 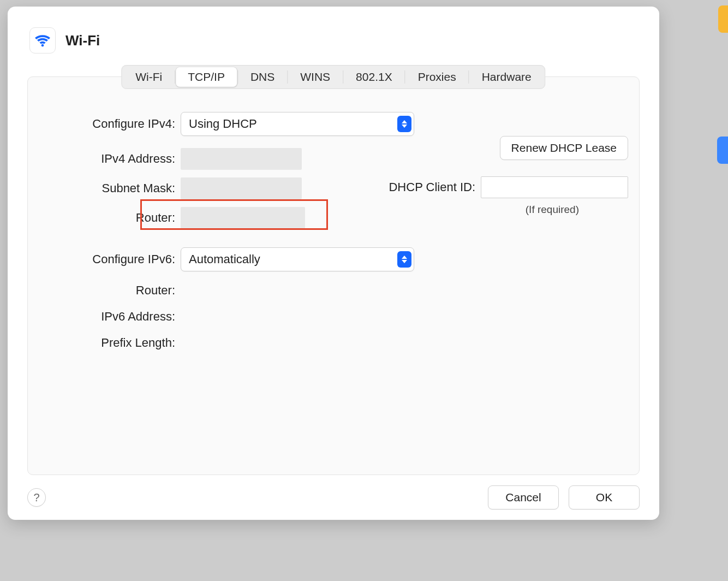 What do you see at coordinates (223, 124) in the screenshot?
I see `configure-ipv4-value: Using DHCP` at bounding box center [223, 124].